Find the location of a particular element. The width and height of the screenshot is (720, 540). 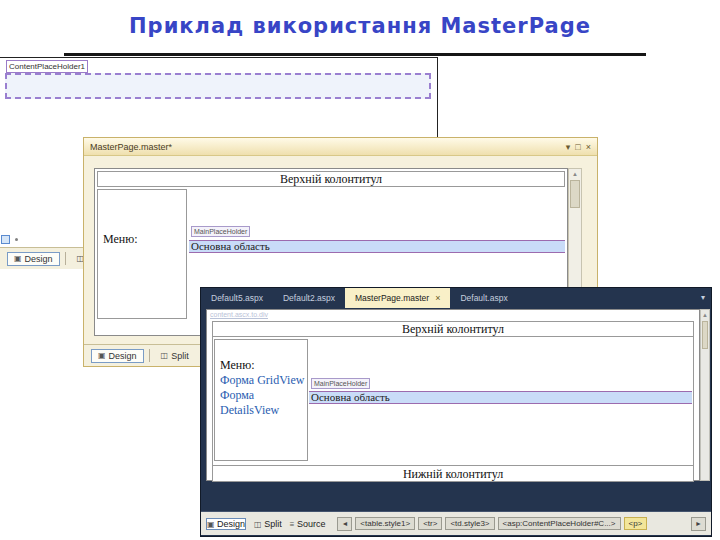

document-tabbar: Default5.aspx Default2.aspx MasterPage.m… is located at coordinates (456, 298).